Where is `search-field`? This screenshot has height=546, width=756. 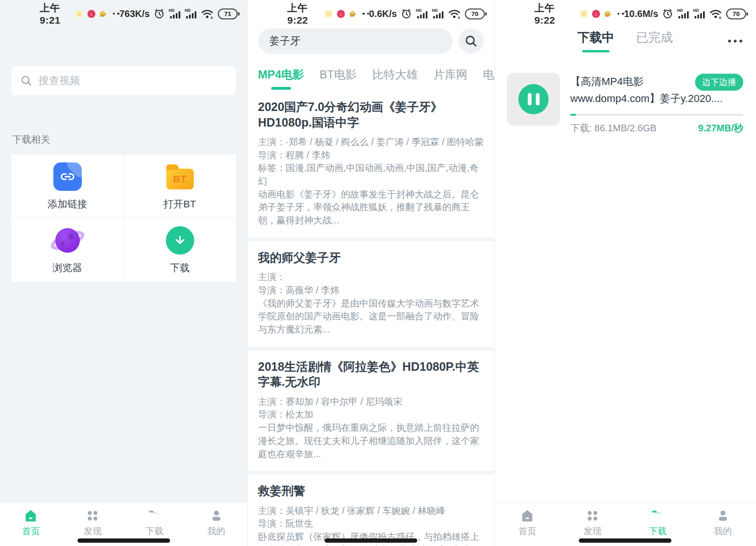
search-field is located at coordinates (355, 41).